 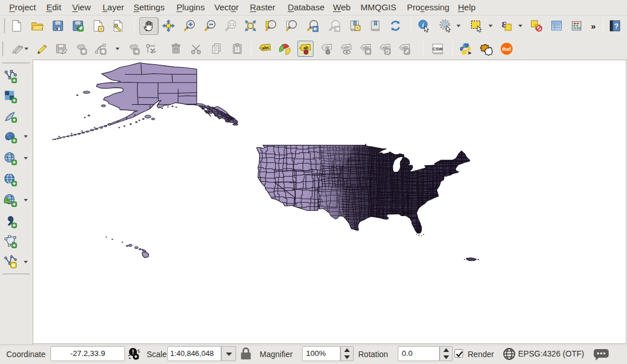 What do you see at coordinates (504, 24) in the screenshot?
I see `svg-text: ε` at bounding box center [504, 24].